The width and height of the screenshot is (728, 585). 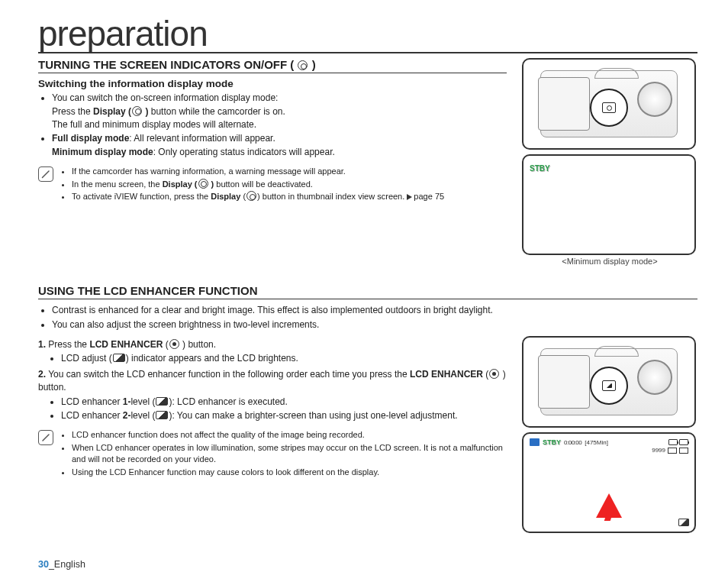 What do you see at coordinates (198, 344) in the screenshot?
I see `text: ) button.` at bounding box center [198, 344].